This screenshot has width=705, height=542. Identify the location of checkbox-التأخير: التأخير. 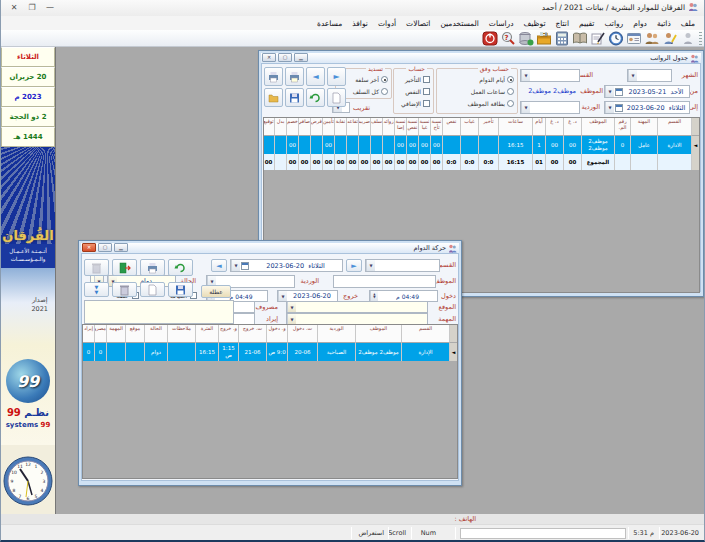
(418, 80).